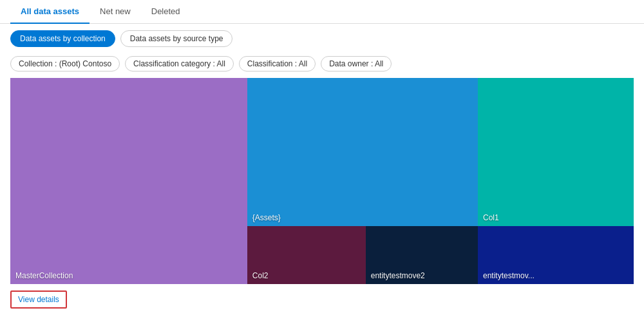 The image size is (644, 324). I want to click on filter-classification: Classification : All, so click(277, 64).